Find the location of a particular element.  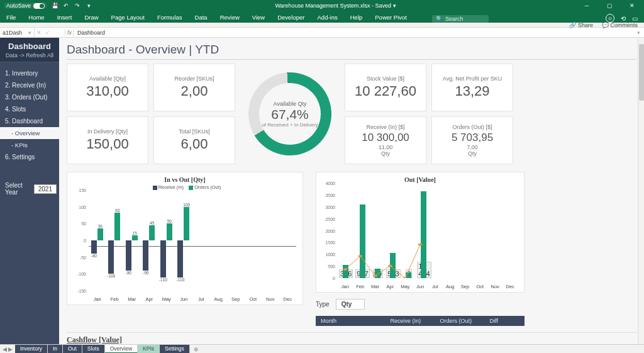

ribbon-tab-data: Data is located at coordinates (201, 18).